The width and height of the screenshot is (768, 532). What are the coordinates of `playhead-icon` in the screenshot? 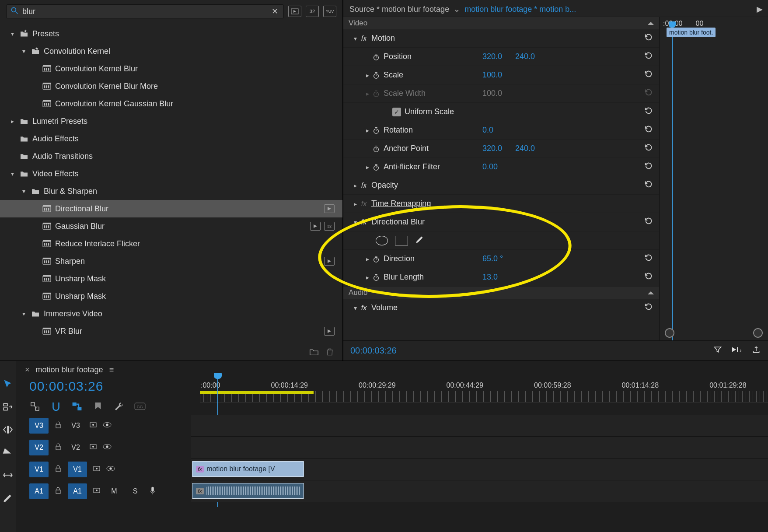 It's located at (218, 376).